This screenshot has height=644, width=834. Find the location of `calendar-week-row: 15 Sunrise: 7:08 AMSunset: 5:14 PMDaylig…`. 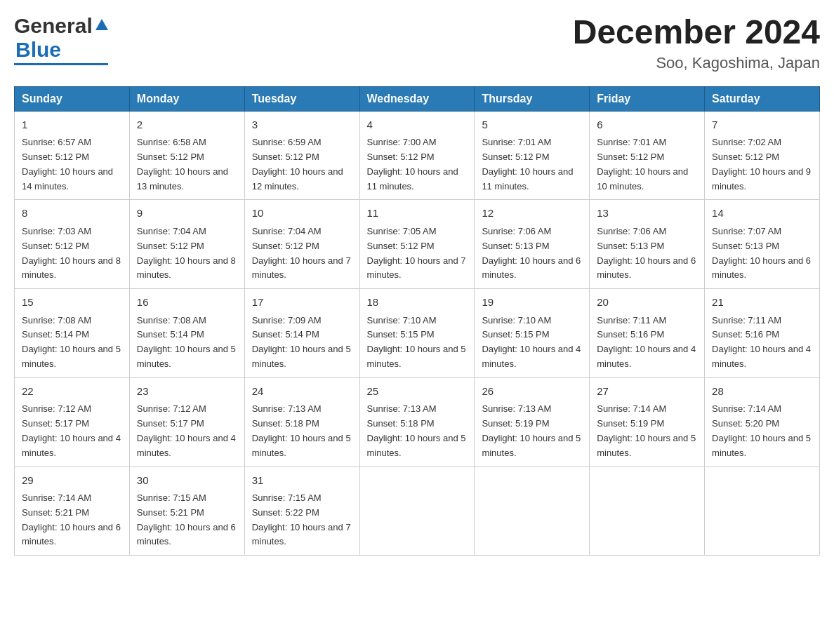

calendar-week-row: 15 Sunrise: 7:08 AMSunset: 5:14 PMDaylig… is located at coordinates (417, 334).